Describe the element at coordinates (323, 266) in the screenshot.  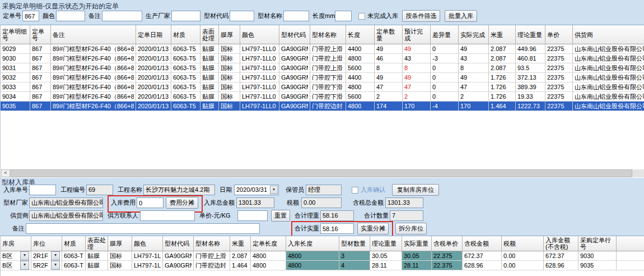
I see `table-row: B区▾5R2F▾6063-T5贴膜国标LH797-1LL0GA90GRM05门带…` at that location.